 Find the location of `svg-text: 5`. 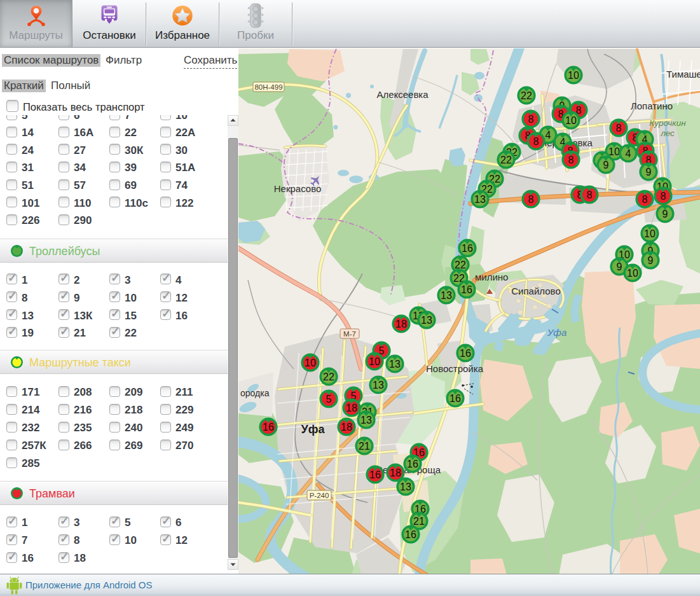

svg-text: 5 is located at coordinates (329, 399).